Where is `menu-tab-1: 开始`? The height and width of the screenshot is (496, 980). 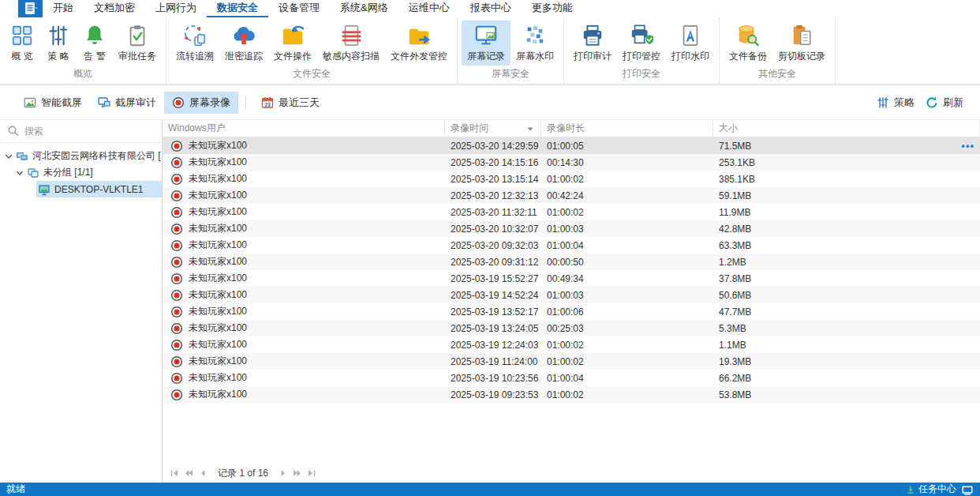
menu-tab-1: 开始 is located at coordinates (63, 9).